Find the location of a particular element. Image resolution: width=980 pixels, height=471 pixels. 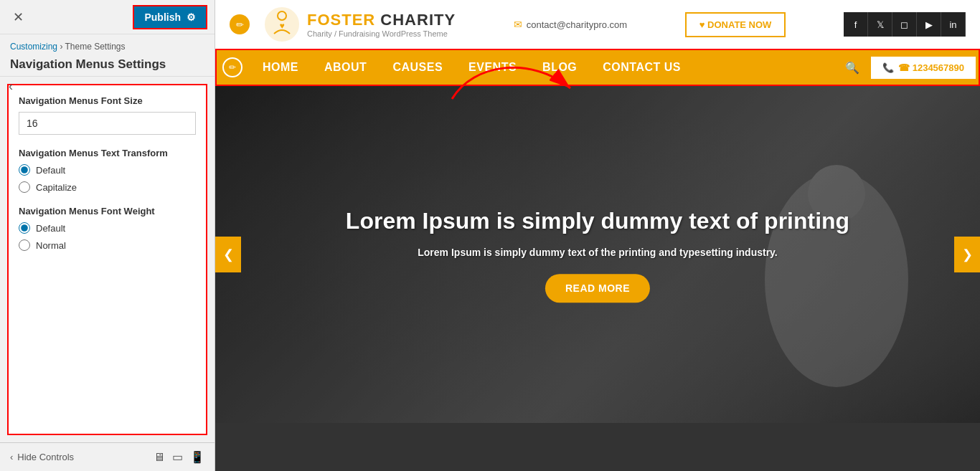

text-transform-label: Navigation Menus Text Transform is located at coordinates (108, 153).